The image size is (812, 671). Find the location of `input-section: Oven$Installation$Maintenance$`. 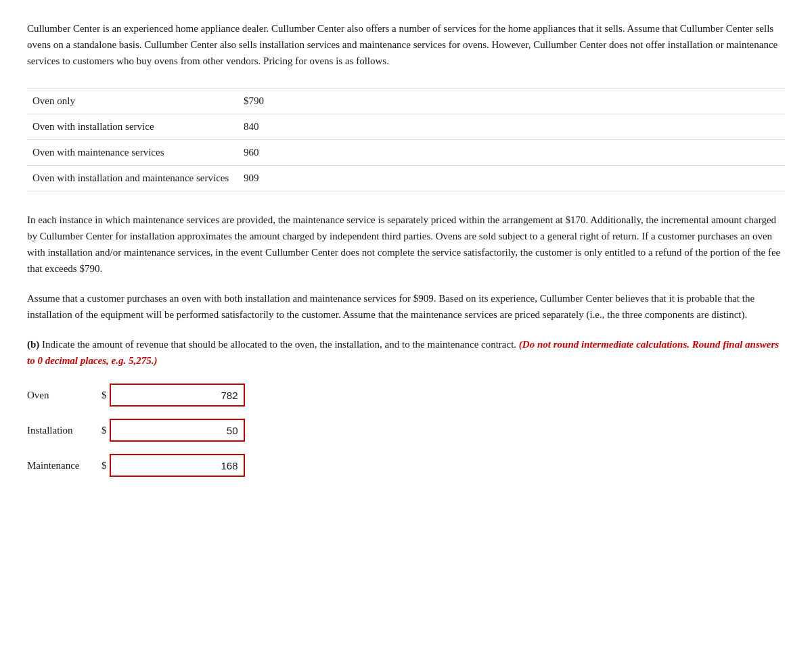

input-section: Oven$Installation$Maintenance$ is located at coordinates (406, 430).